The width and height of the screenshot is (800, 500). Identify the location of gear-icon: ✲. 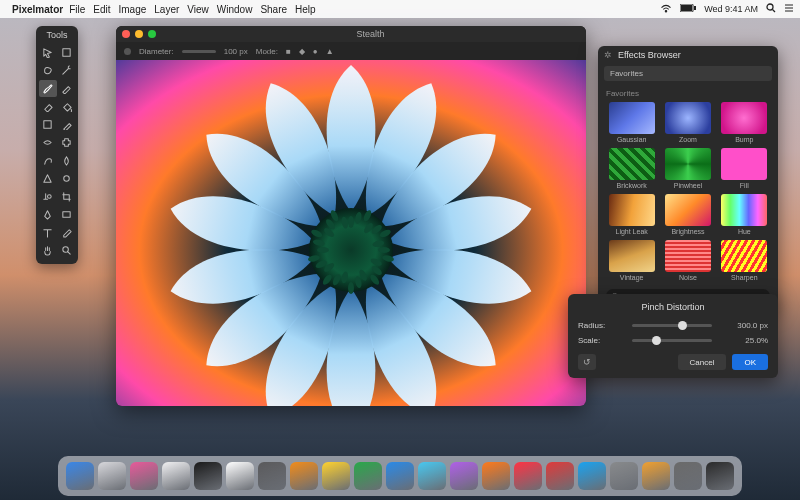
(608, 55).